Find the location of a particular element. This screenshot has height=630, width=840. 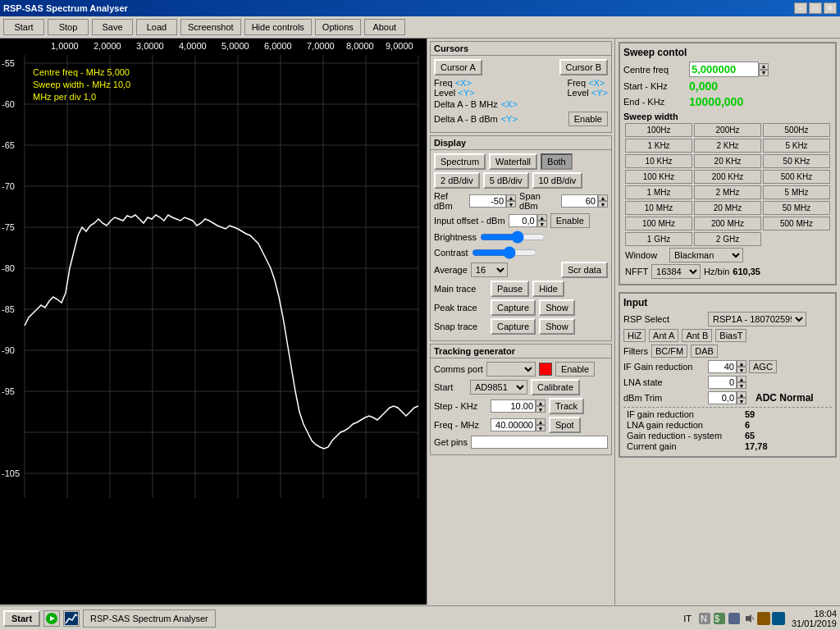

close-button: ✕ is located at coordinates (830, 8).